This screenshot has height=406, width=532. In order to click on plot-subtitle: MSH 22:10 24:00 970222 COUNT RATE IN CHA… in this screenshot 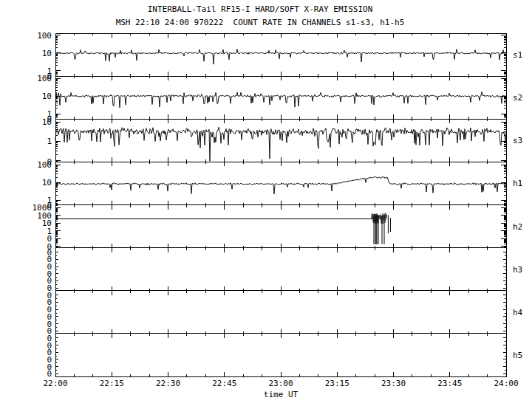, I will do `click(260, 22)`.